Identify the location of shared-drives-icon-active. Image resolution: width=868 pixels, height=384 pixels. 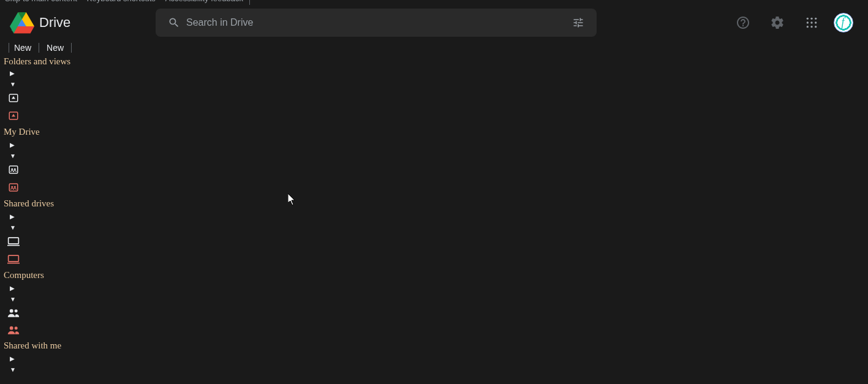
(13, 187).